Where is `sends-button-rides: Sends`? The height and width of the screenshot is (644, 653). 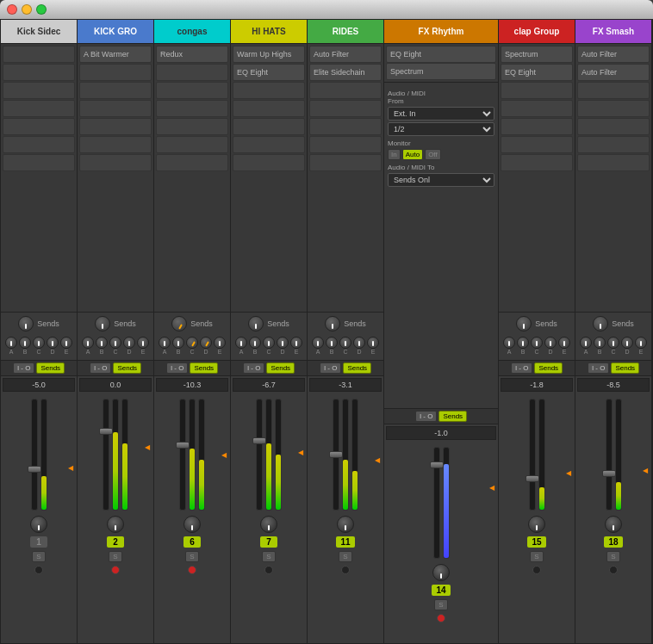
sends-button-rides: Sends is located at coordinates (357, 368).